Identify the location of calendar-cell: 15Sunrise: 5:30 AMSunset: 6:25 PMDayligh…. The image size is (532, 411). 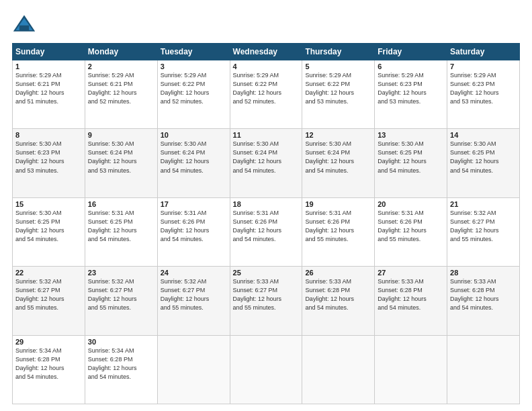
(49, 232).